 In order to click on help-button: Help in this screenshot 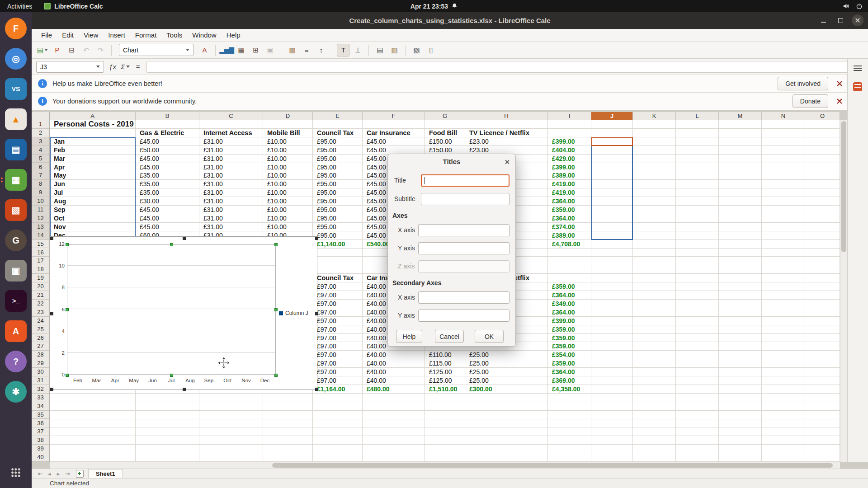, I will do `click(409, 336)`.